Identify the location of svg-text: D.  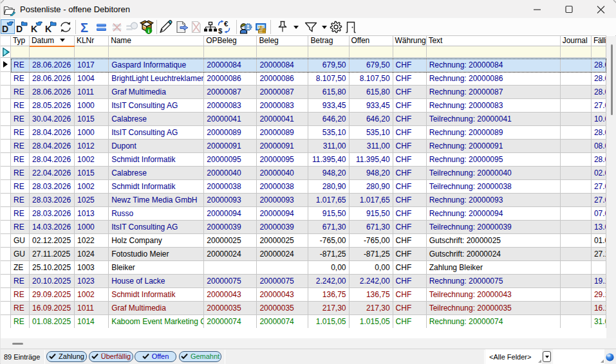
(5, 29).